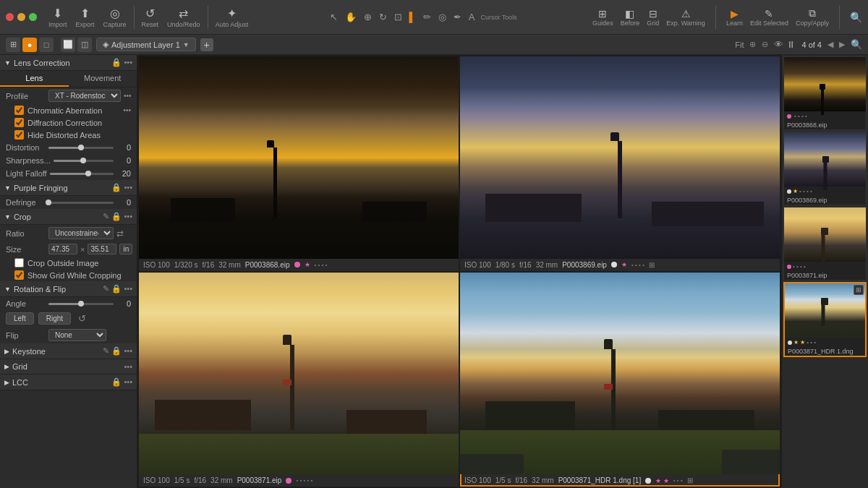 This screenshot has width=868, height=488. Describe the element at coordinates (68, 80) in the screenshot. I see `lens-tabs: Lens Movement` at that location.